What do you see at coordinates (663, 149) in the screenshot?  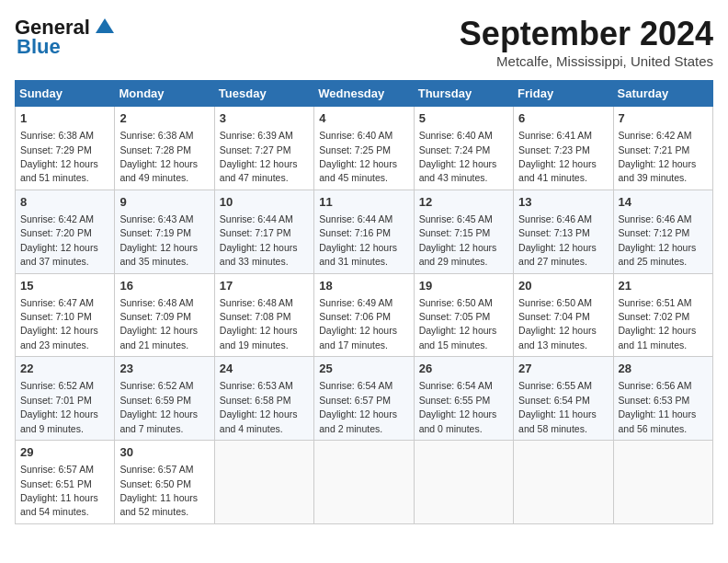 I see `calendar-day-cell: 7Sunrise: 6:42 AMSunset: 7:21 PMDaylight…` at bounding box center [663, 149].